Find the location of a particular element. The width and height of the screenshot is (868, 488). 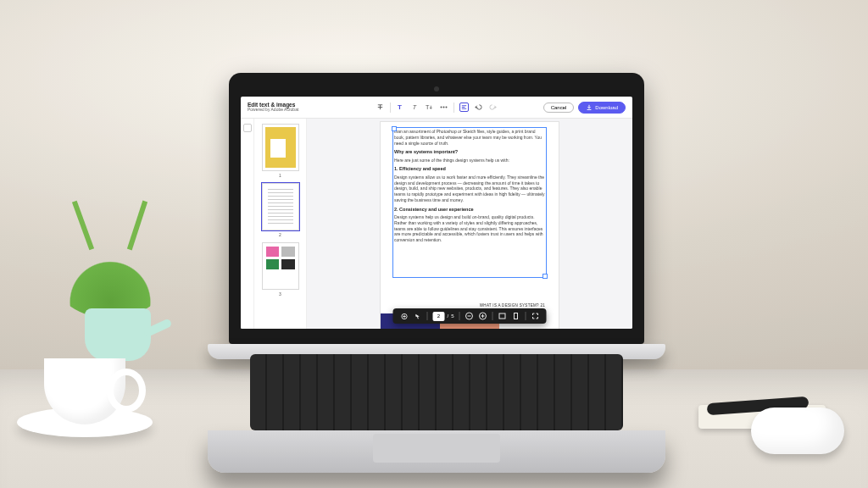

fit-width-icon is located at coordinates (503, 316).